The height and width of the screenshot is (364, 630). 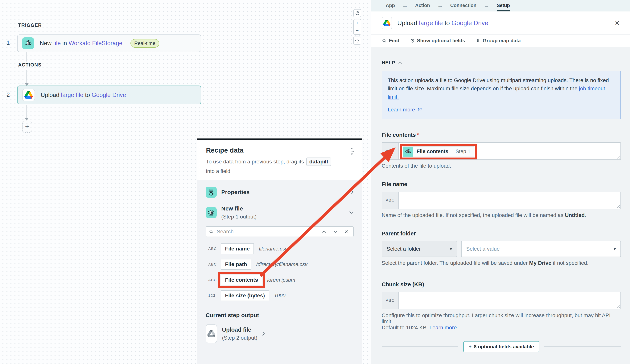 What do you see at coordinates (335, 232) in the screenshot?
I see `search-next-button` at bounding box center [335, 232].